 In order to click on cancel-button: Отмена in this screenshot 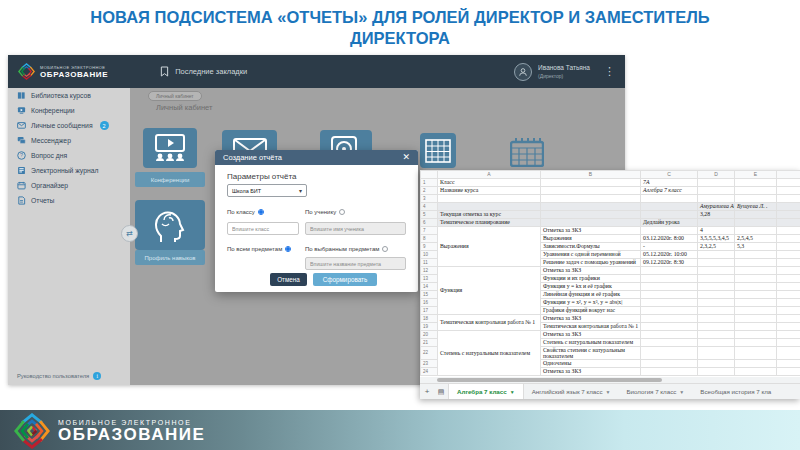, I will do `click(288, 280)`.